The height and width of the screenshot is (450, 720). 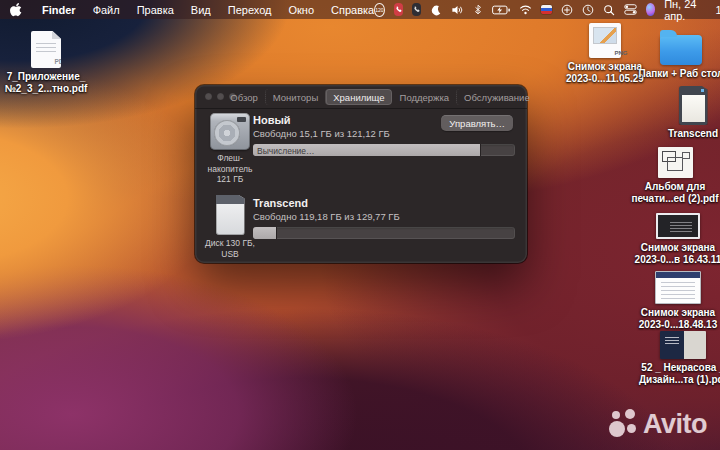 I want to click on control-center-icon, so click(x=630, y=10).